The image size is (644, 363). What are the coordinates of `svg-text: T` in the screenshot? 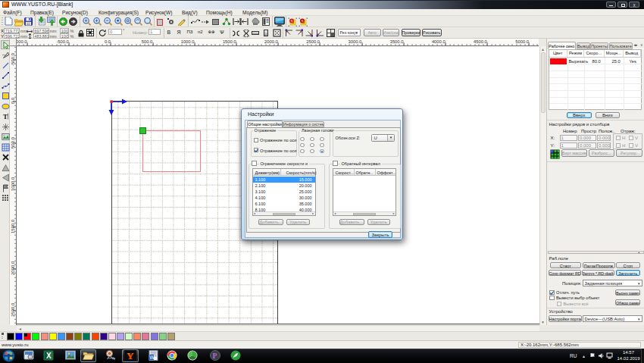 It's located at (5, 117).